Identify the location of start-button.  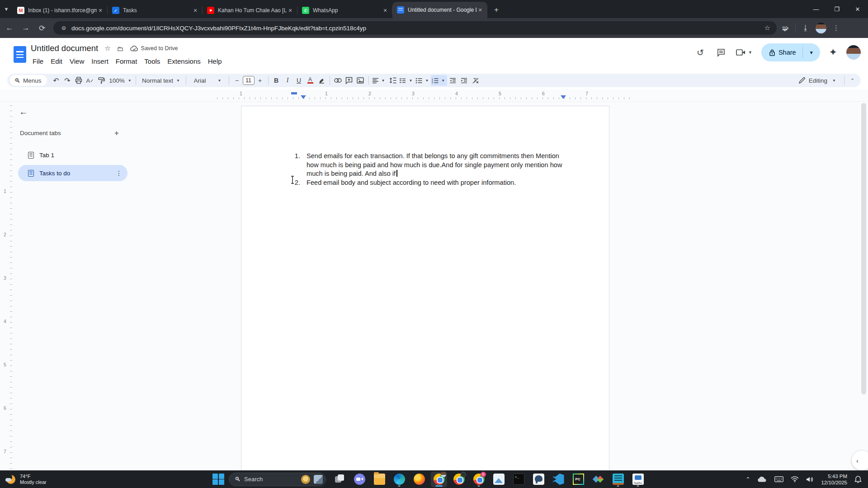
(218, 479).